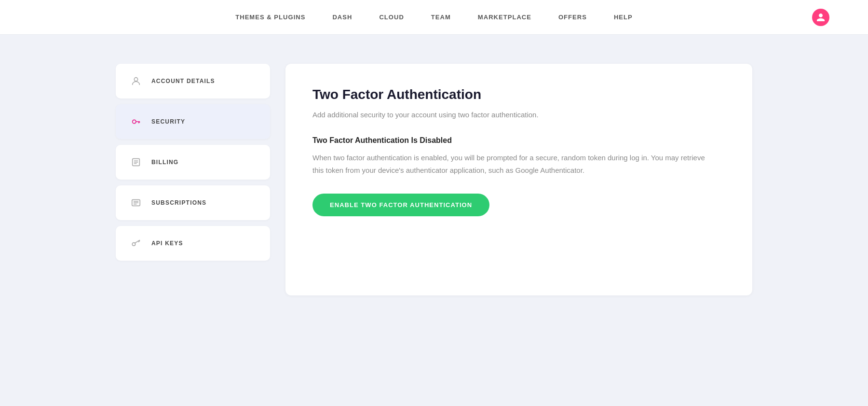  Describe the element at coordinates (193, 203) in the screenshot. I see `sidebar-item-subscriptions: SUBSCRIPTIONS` at that location.